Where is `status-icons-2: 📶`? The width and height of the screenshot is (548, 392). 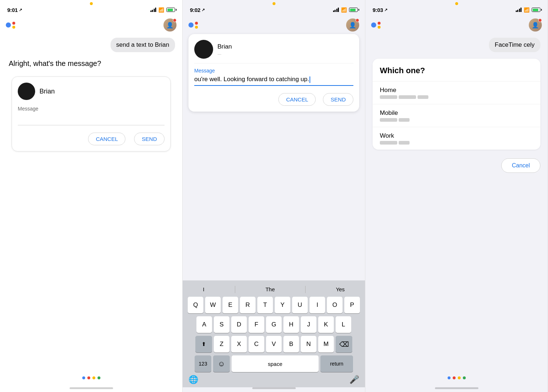
status-icons-2: 📶 is located at coordinates (346, 10).